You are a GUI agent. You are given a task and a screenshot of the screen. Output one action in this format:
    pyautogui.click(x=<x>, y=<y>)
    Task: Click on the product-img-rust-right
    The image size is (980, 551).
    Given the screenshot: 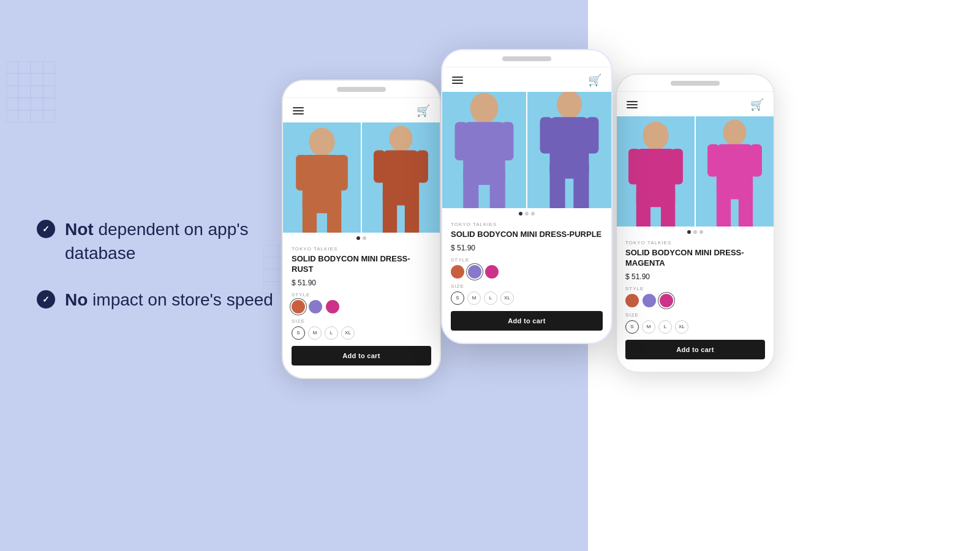 What is the action you would take?
    pyautogui.click(x=401, y=178)
    